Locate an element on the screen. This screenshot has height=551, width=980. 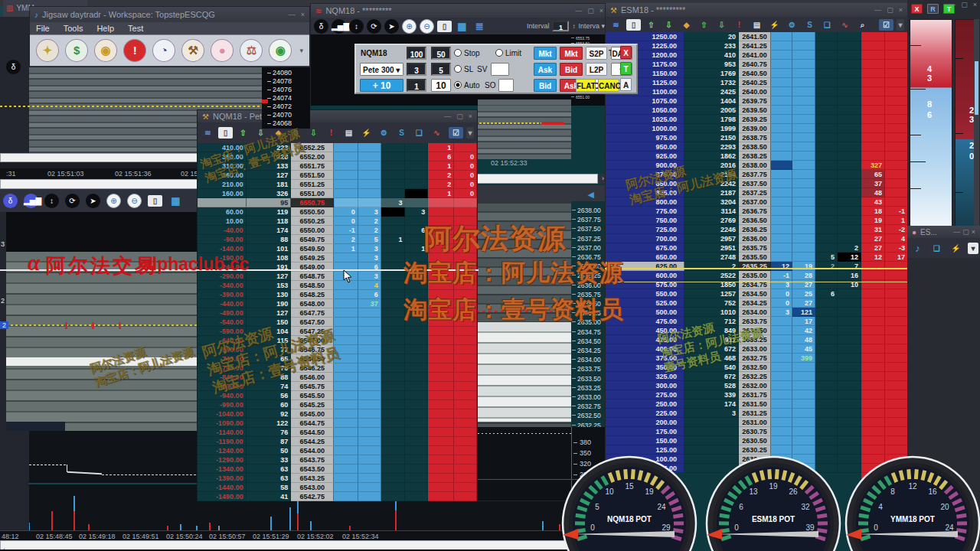
volume-cell: 58 is located at coordinates (270, 487).